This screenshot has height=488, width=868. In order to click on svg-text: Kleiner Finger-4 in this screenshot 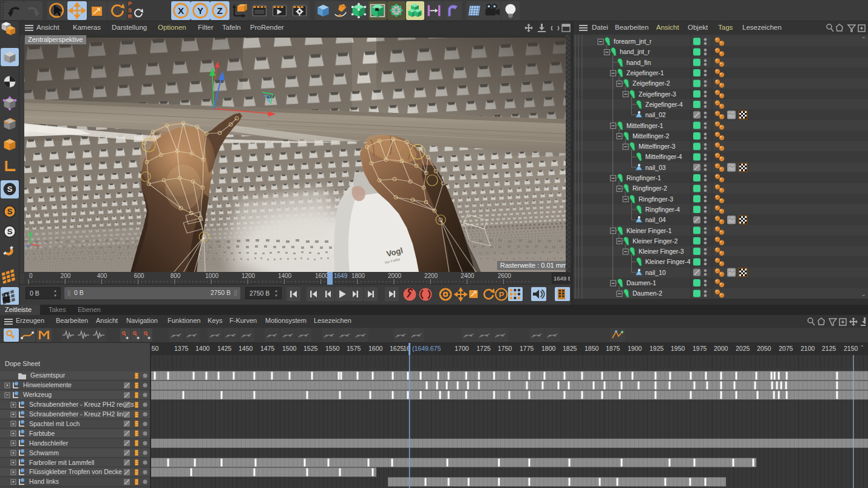, I will do `click(668, 262)`.